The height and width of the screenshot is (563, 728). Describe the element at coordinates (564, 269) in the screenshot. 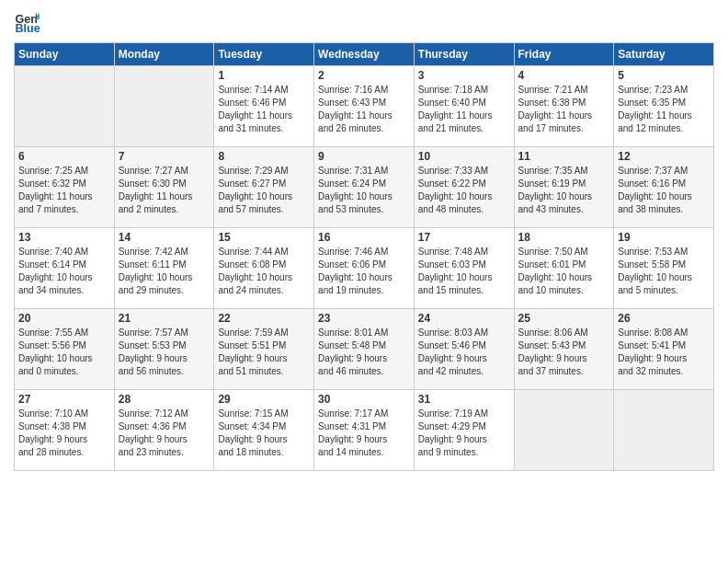

I see `calendar-cell: 18Sunrise: 7:50 AM Sunset: 6:01 PM Dayli…` at that location.